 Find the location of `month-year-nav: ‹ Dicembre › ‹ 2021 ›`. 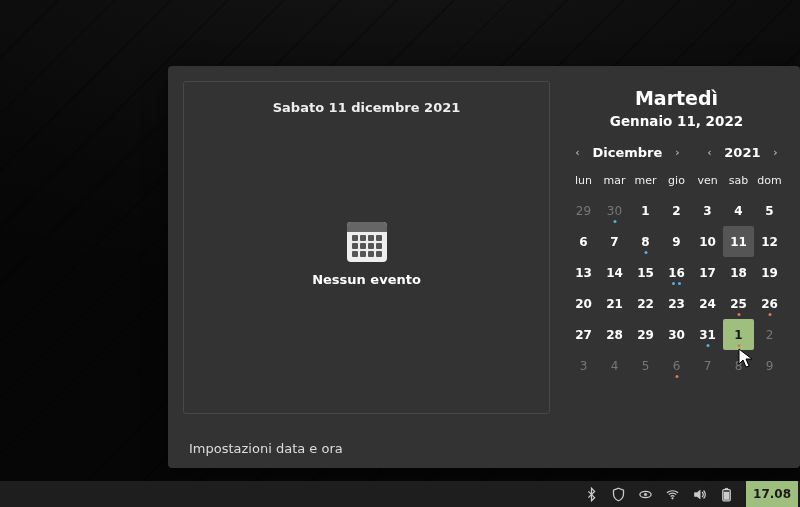

month-year-nav: ‹ Dicembre › ‹ 2021 › is located at coordinates (676, 152).